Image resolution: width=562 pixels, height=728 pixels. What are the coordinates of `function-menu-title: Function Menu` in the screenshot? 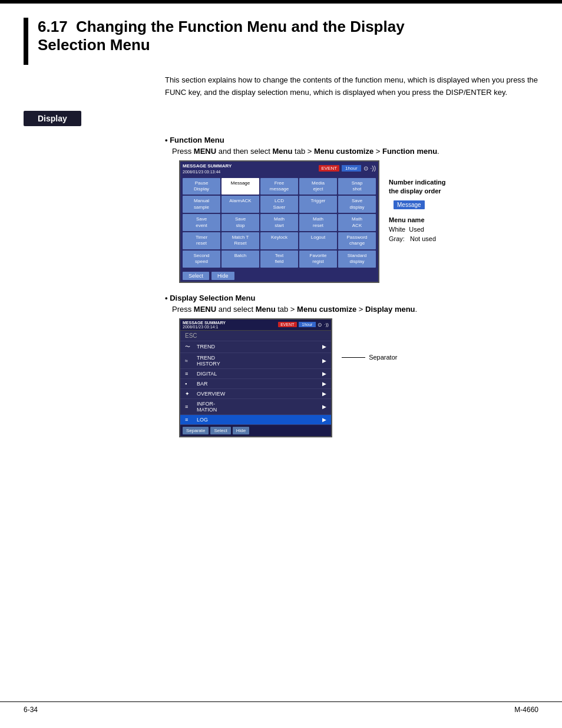 It's located at (352, 140).